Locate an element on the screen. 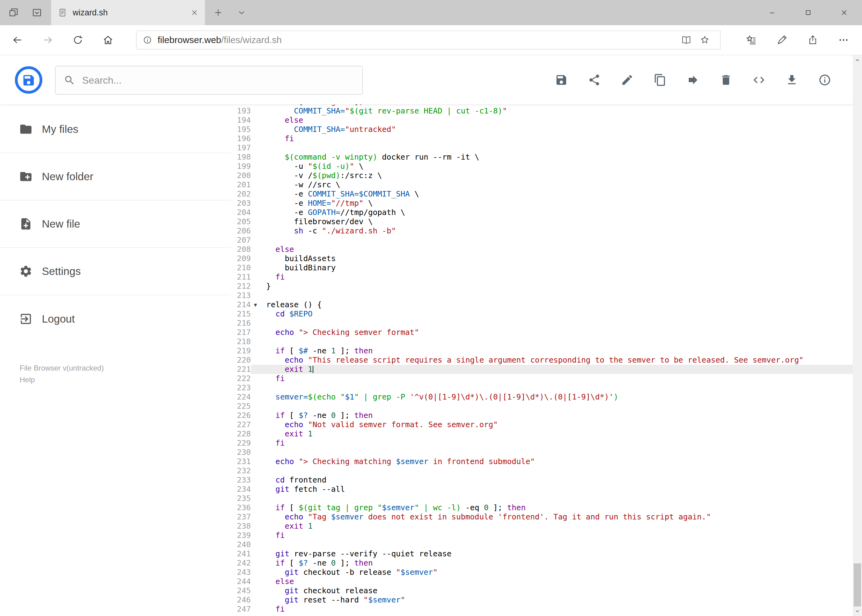  search-input is located at coordinates (218, 80).